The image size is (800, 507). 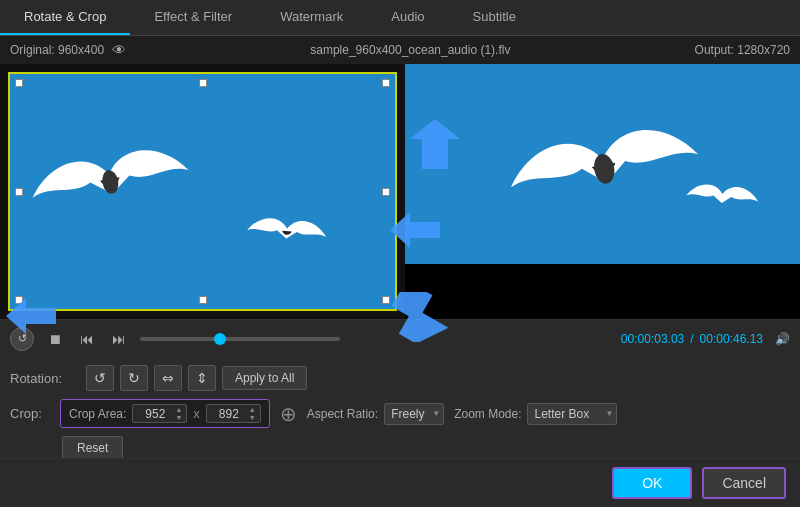 What do you see at coordinates (536, 414) in the screenshot?
I see `zoom-mode-wrap: Zoom Mode: Letter Box Pan & Scan Full` at bounding box center [536, 414].